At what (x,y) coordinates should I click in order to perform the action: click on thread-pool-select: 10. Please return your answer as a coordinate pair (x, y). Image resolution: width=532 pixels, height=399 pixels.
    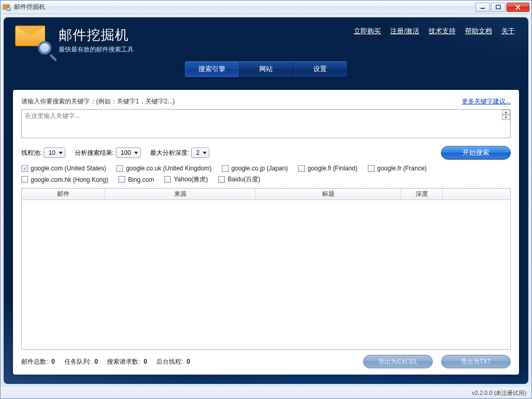
    Looking at the image, I should click on (54, 153).